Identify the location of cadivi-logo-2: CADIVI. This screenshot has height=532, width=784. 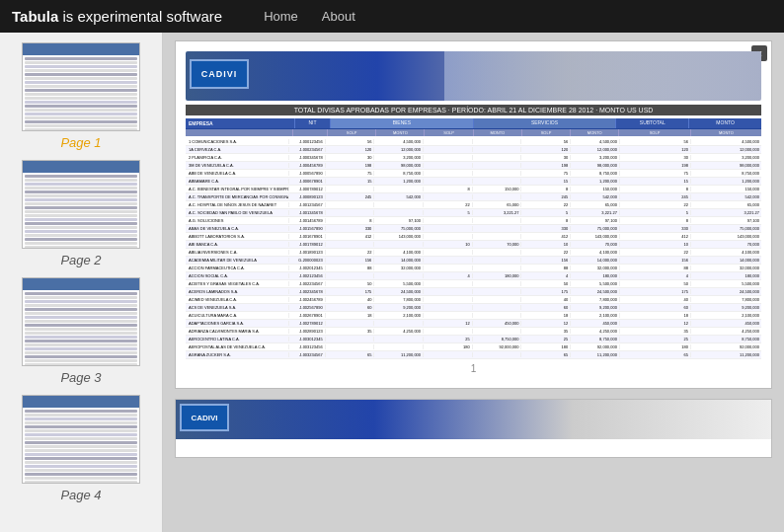
(204, 418).